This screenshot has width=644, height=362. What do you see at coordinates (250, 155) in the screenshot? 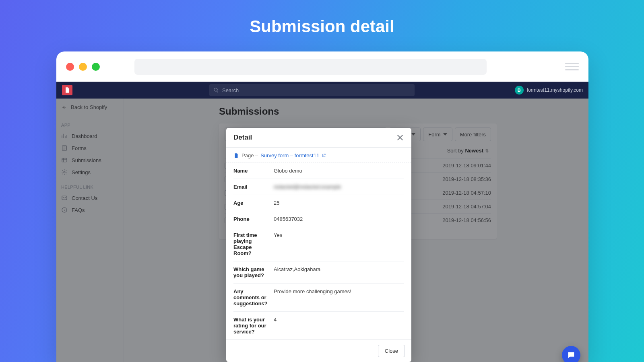
I see `source-prefix: Page –` at bounding box center [250, 155].